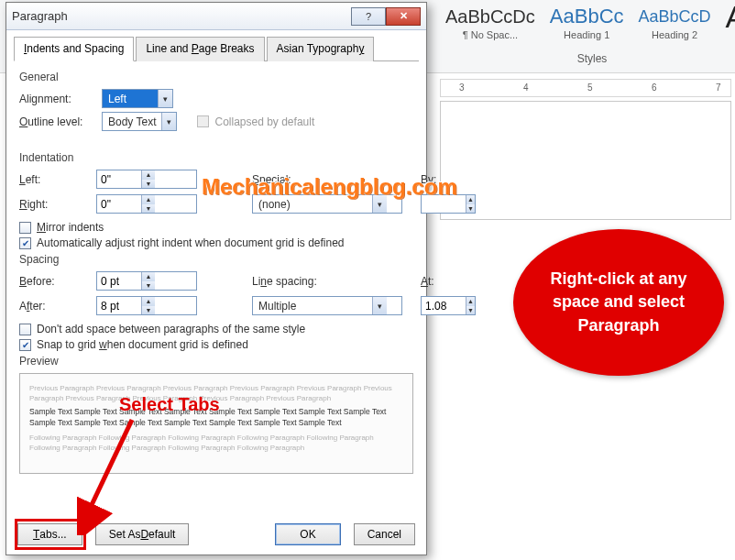 The image size is (735, 560). What do you see at coordinates (73, 49) in the screenshot?
I see `tab-indents-spacing: Indents and Spacing` at bounding box center [73, 49].